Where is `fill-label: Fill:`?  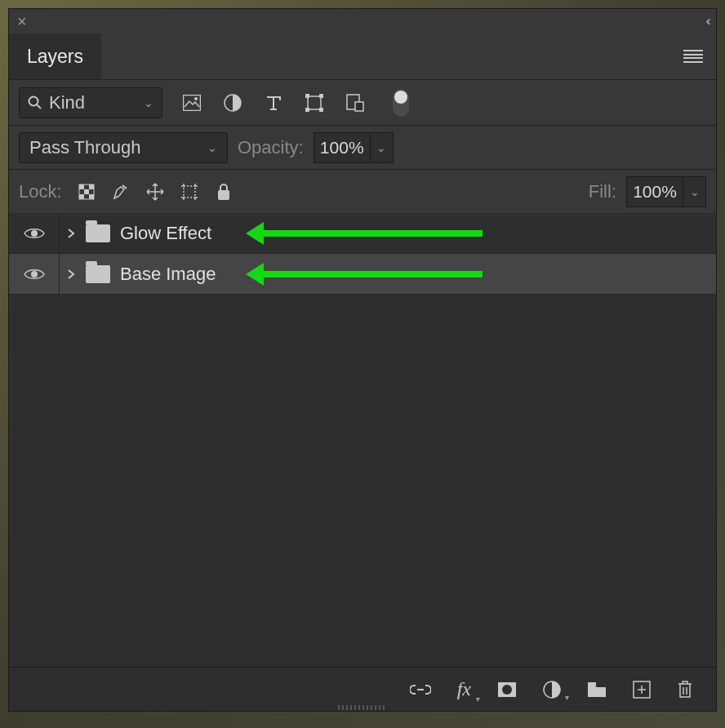
fill-label: Fill: is located at coordinates (603, 192).